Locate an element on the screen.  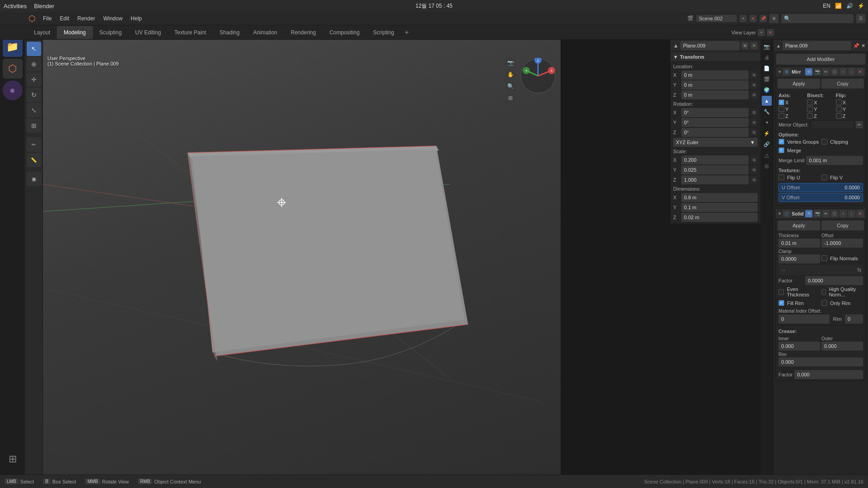
vertex-groups-check: ✓ is located at coordinates (781, 142).